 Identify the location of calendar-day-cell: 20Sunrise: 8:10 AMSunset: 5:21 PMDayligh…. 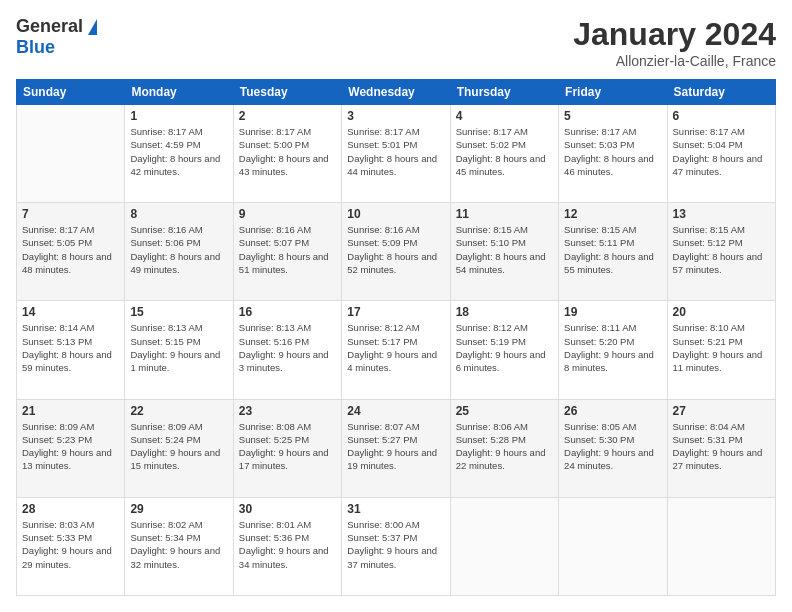
(721, 350).